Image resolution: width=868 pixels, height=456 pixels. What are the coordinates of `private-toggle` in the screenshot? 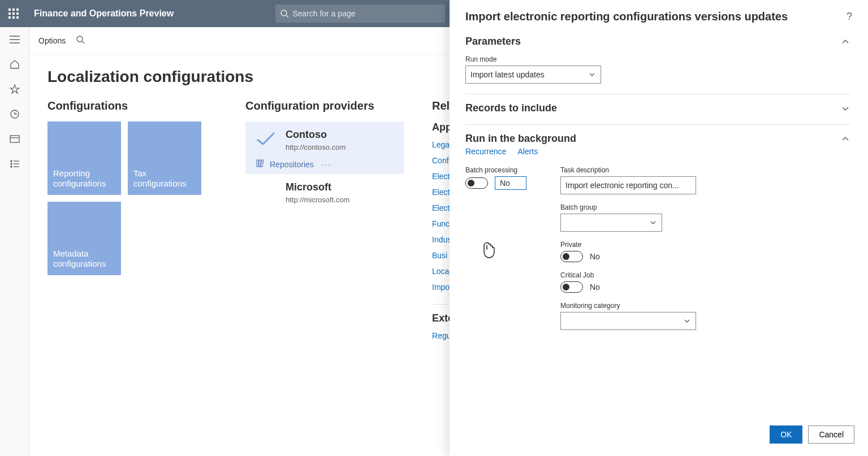 It's located at (572, 257).